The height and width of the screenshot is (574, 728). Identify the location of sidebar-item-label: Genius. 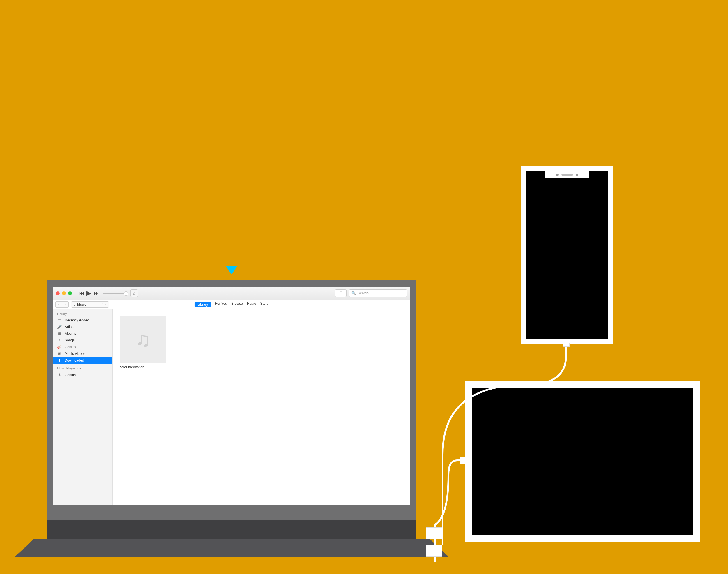
(70, 375).